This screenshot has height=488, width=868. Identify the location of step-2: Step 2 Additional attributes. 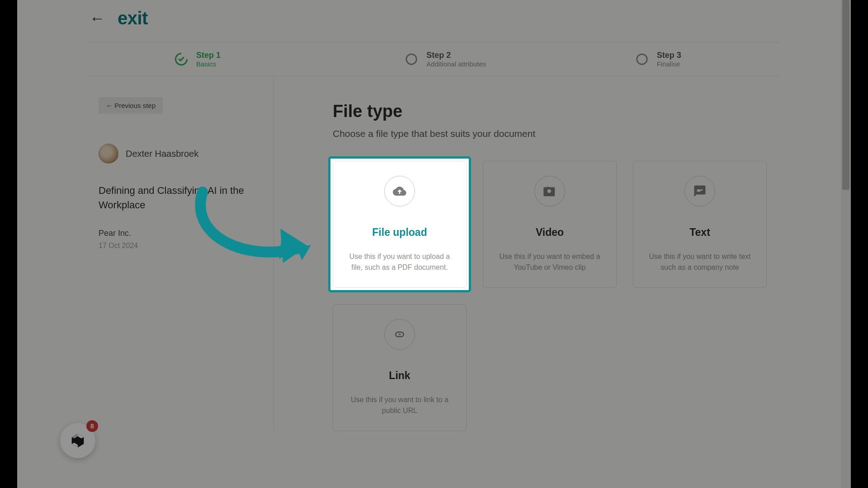
(434, 59).